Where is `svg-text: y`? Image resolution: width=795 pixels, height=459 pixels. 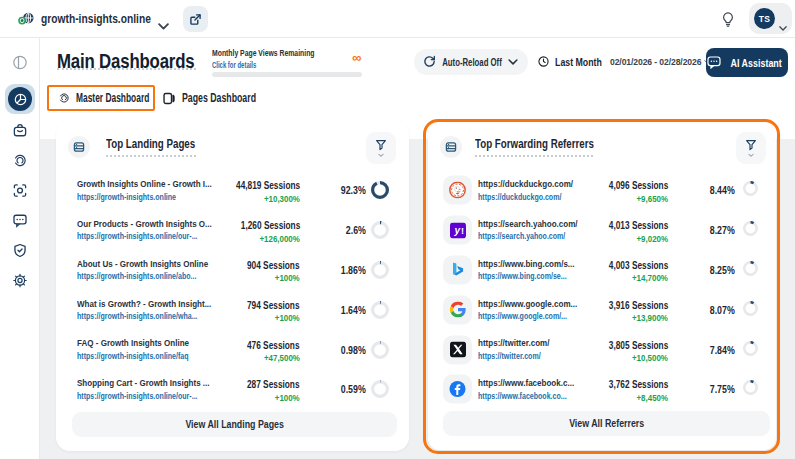 svg-text: y is located at coordinates (456, 230).